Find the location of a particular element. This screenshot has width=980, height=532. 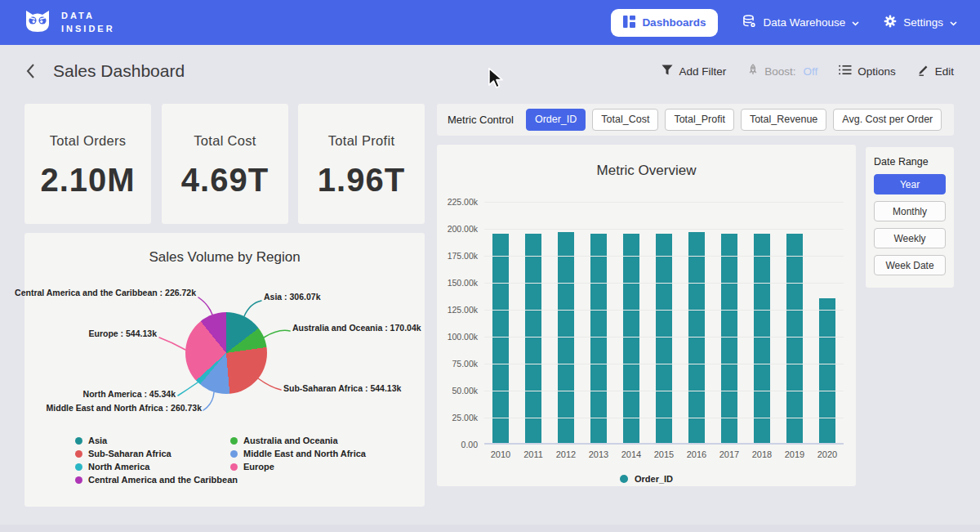

back-chevron-icon is located at coordinates (31, 71).